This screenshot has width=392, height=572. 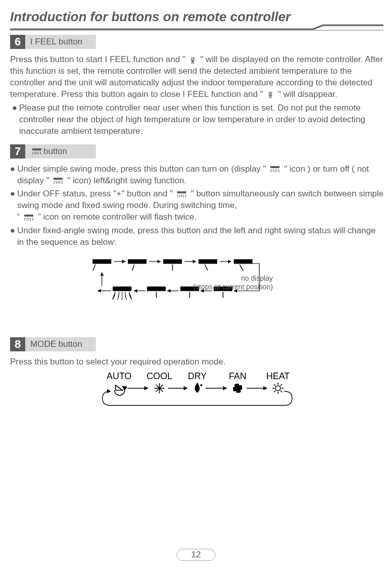 What do you see at coordinates (18, 344) in the screenshot?
I see `section-number: 8` at bounding box center [18, 344].